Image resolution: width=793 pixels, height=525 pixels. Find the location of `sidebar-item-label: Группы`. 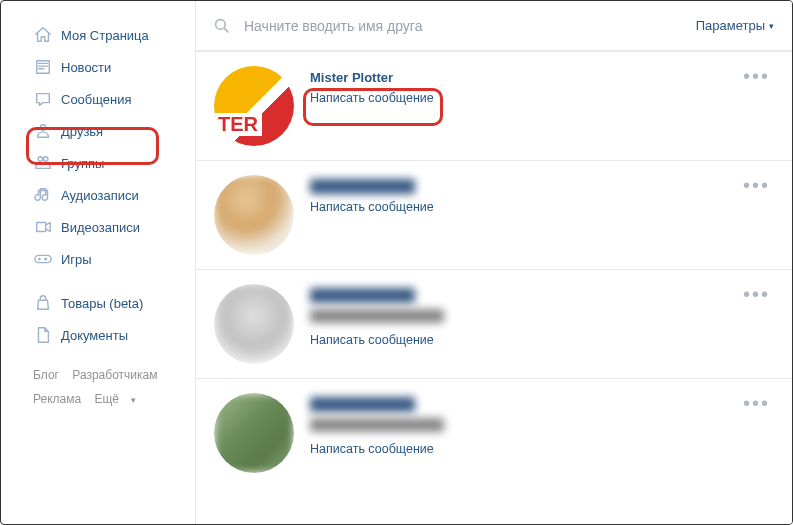

sidebar-item-label: Группы is located at coordinates (82, 164).